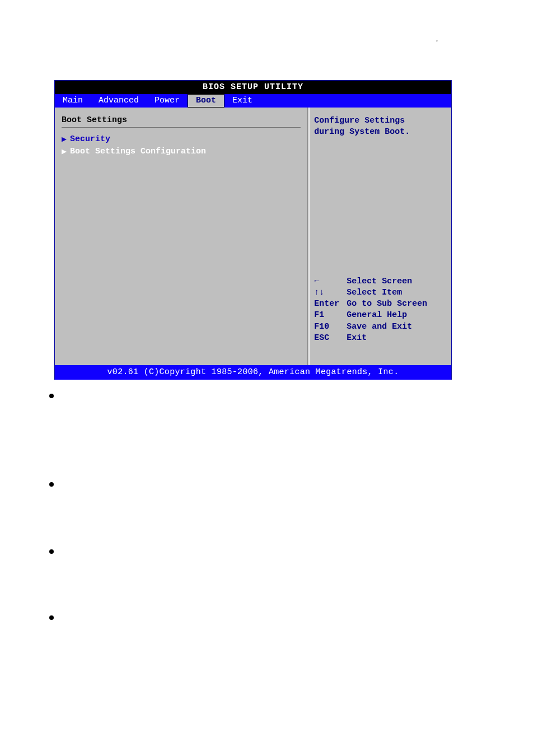  What do you see at coordinates (206, 101) in the screenshot?
I see `bios-menu-boot: Boot` at bounding box center [206, 101].